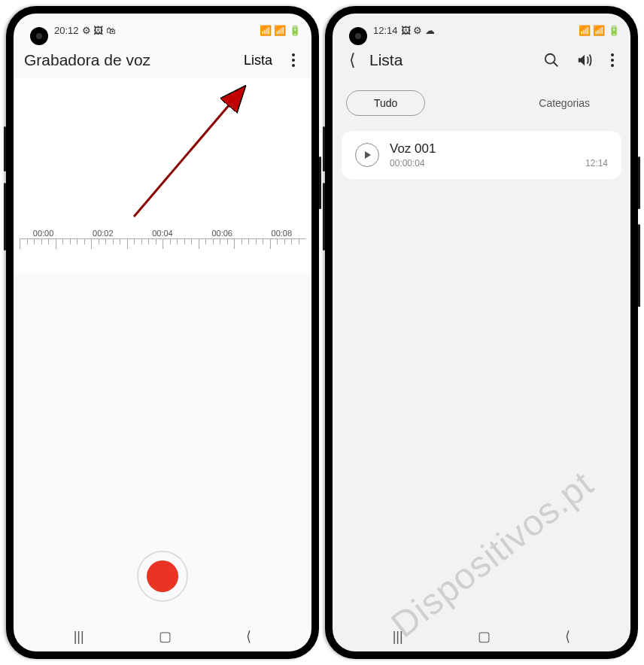  What do you see at coordinates (385, 30) in the screenshot?
I see `status-time: 12:14` at bounding box center [385, 30].